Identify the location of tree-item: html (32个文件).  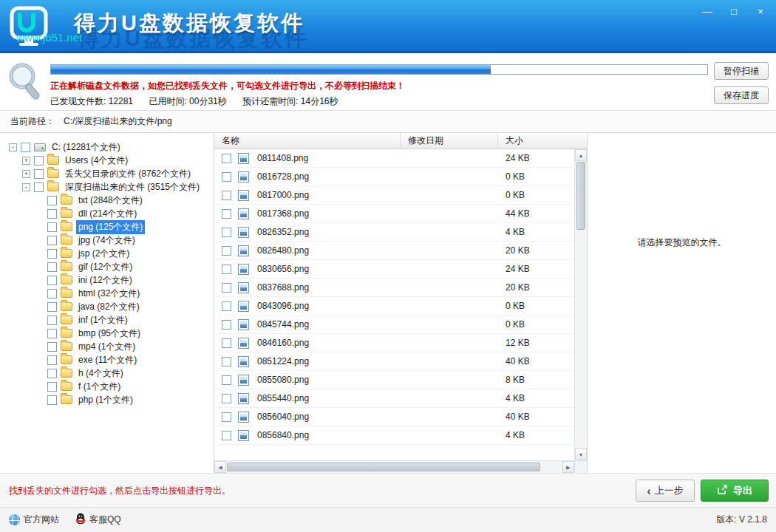
(106, 293).